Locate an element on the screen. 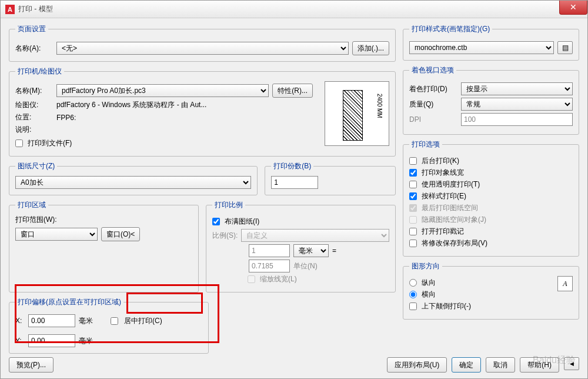 Image resolution: width=588 pixels, height=379 pixels. app-icon: A is located at coordinates (10, 9).